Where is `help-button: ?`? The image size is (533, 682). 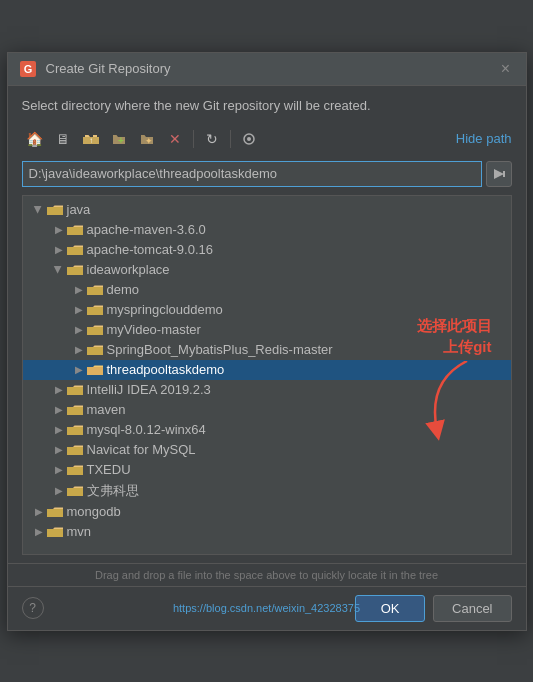 help-button: ? is located at coordinates (33, 608).